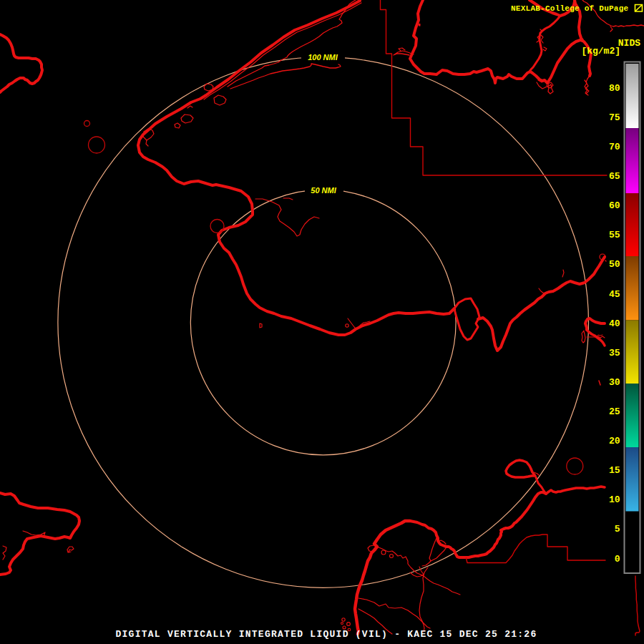 The width and height of the screenshot is (644, 644). What do you see at coordinates (570, 9) in the screenshot?
I see `svg-text: NEXLAB-College of DuPage` at bounding box center [570, 9].